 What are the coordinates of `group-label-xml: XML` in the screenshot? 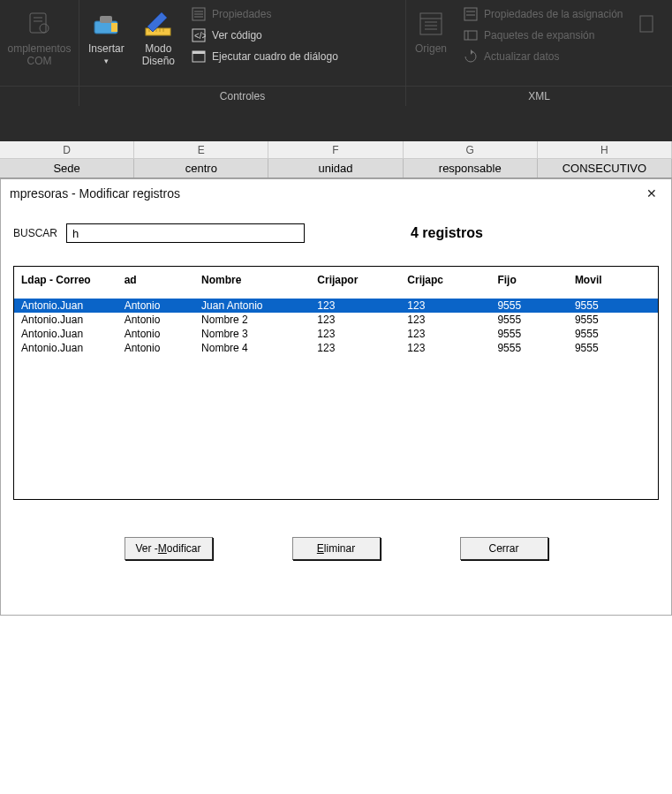 It's located at (539, 95).